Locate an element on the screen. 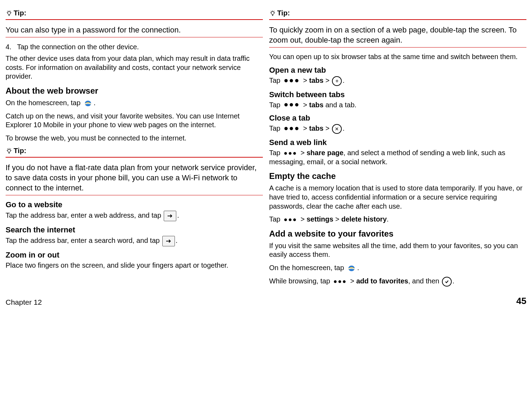 This screenshot has width=532, height=412. heading-open-tab: Open a new tab is located at coordinates (398, 70).